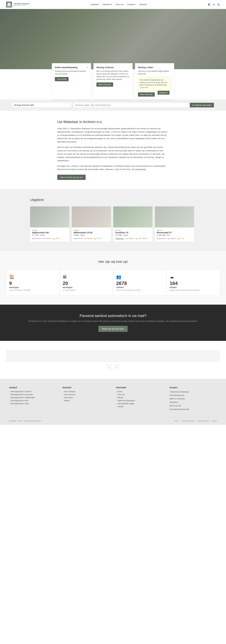  What do you see at coordinates (193, 399) in the screenshot?
I see `footer-postcode: 6862 AH Doorbeek` at bounding box center [193, 399].